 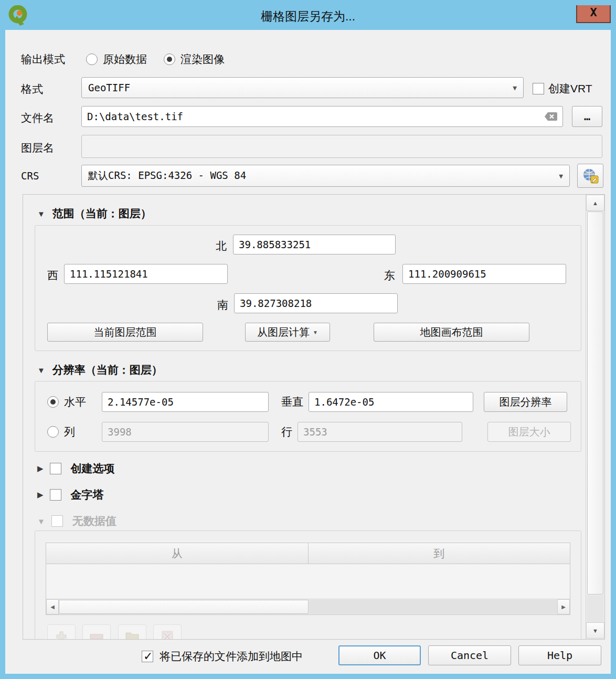 What do you see at coordinates (325, 176) in the screenshot?
I see `crs-select: 默认CRS: EPSG:4326 - WGS 84 ▼` at bounding box center [325, 176].